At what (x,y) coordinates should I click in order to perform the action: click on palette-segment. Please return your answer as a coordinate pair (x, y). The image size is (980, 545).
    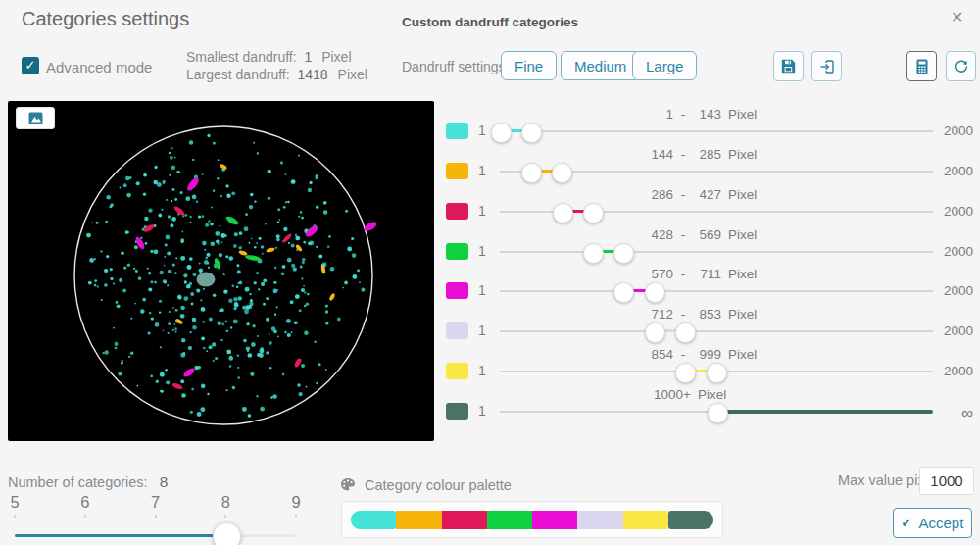
    Looking at the image, I should click on (600, 520).